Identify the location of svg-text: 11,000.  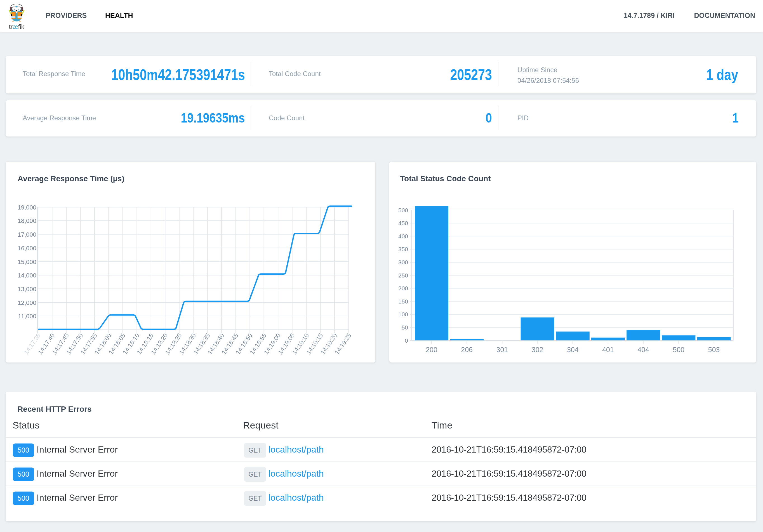
(27, 316).